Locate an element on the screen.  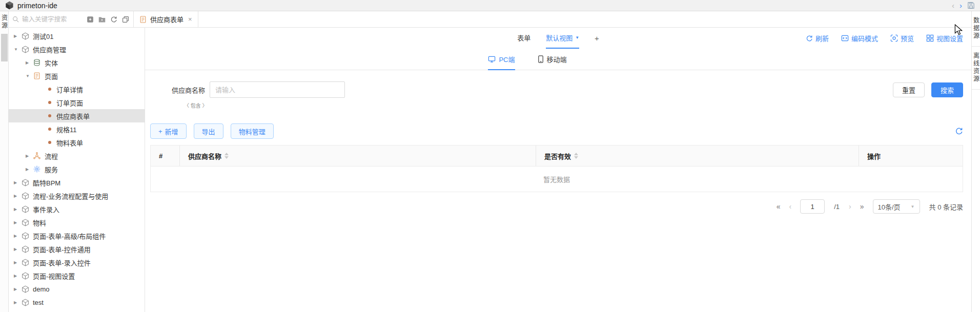
first-page-icon: « is located at coordinates (778, 206).